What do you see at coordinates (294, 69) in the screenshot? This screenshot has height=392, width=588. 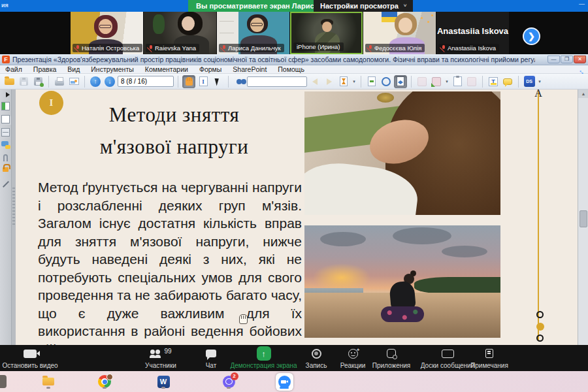 I see `pdf-menubar: Файл Правка Вид Инструменты Комментарии …` at bounding box center [294, 69].